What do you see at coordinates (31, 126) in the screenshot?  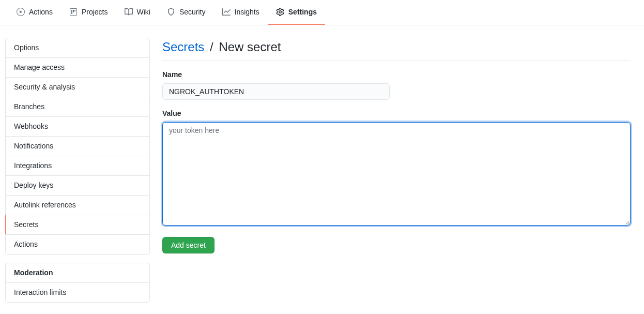 I see `sidebar-item-label: Webhooks` at bounding box center [31, 126].